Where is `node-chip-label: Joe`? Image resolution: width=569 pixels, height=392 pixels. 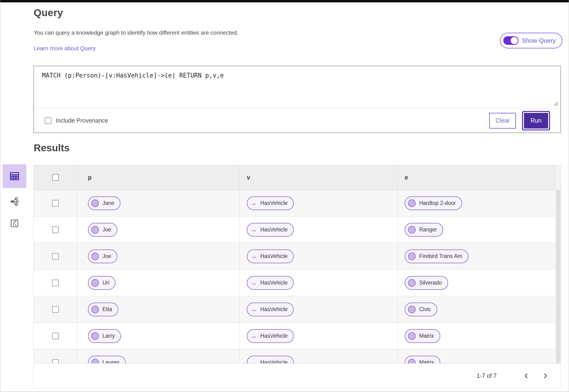 node-chip-label: Joe is located at coordinates (107, 256).